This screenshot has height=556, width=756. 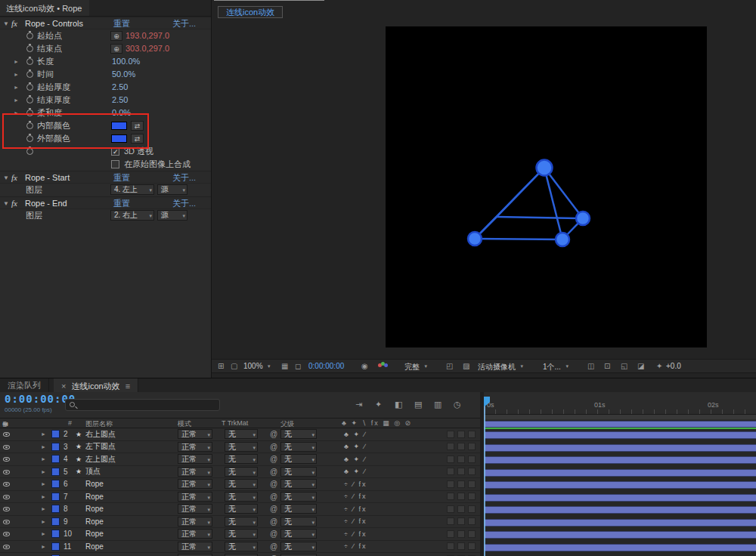 What do you see at coordinates (327, 366) in the screenshot?
I see `current-time-display: 0:00:00:00` at bounding box center [327, 366].